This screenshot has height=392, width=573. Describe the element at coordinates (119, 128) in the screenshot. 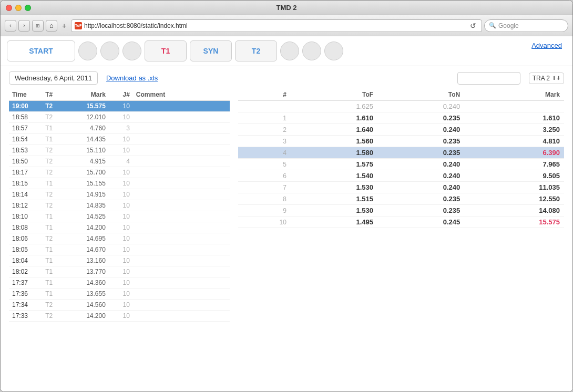

I see `table-row: 18:57 T1 4.760 3` at that location.